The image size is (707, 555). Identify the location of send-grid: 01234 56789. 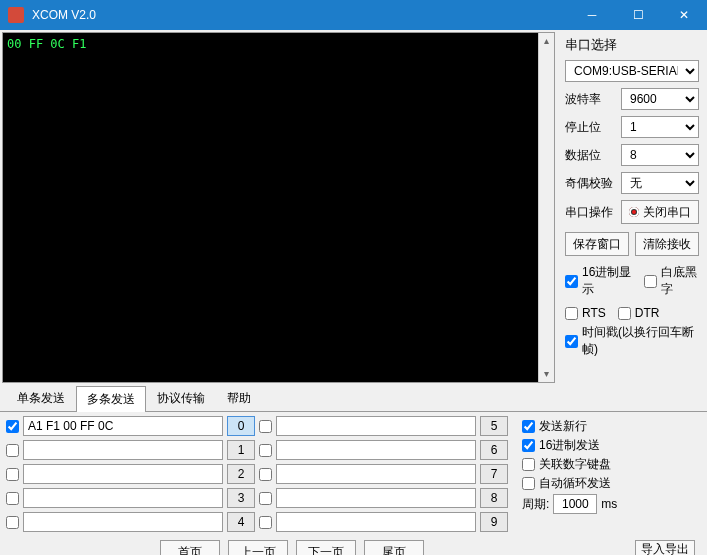
(257, 474).